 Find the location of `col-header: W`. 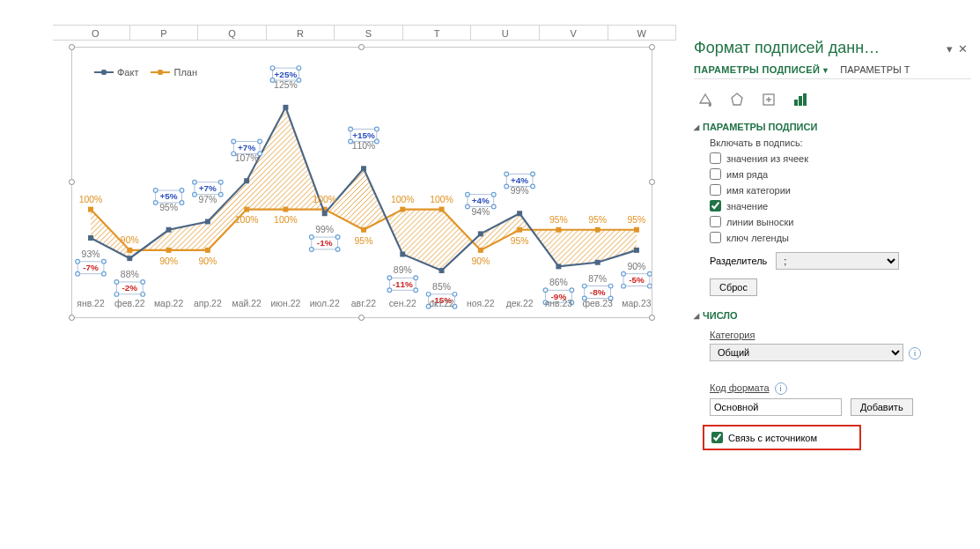

col-header: W is located at coordinates (643, 33).